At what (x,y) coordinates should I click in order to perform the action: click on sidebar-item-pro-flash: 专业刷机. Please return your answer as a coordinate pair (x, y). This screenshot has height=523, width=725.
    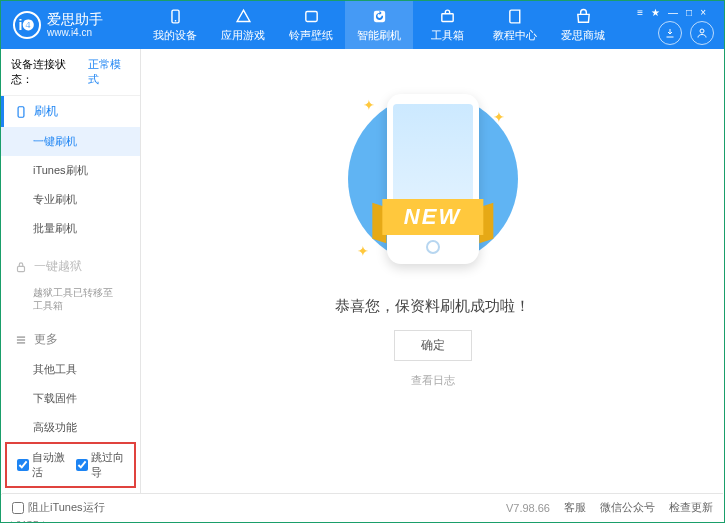
    Looking at the image, I should click on (70, 200).